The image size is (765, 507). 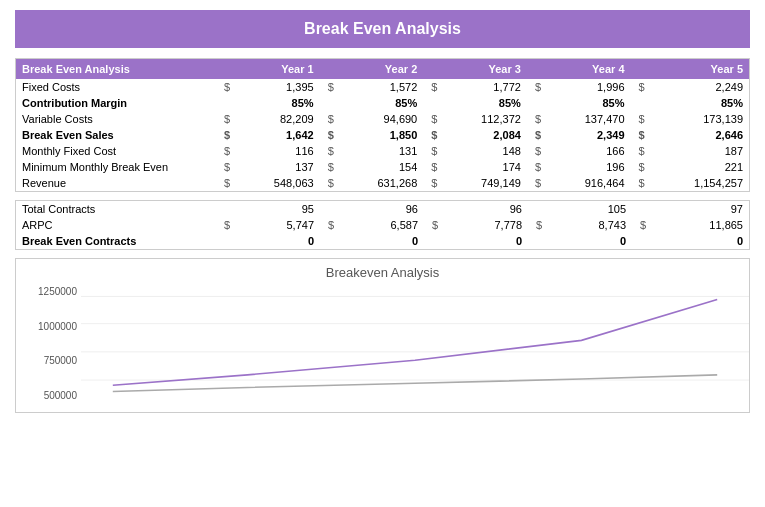 I want to click on table-row: Contribution Margin85%85%85%85%85%, so click(x=382, y=103).